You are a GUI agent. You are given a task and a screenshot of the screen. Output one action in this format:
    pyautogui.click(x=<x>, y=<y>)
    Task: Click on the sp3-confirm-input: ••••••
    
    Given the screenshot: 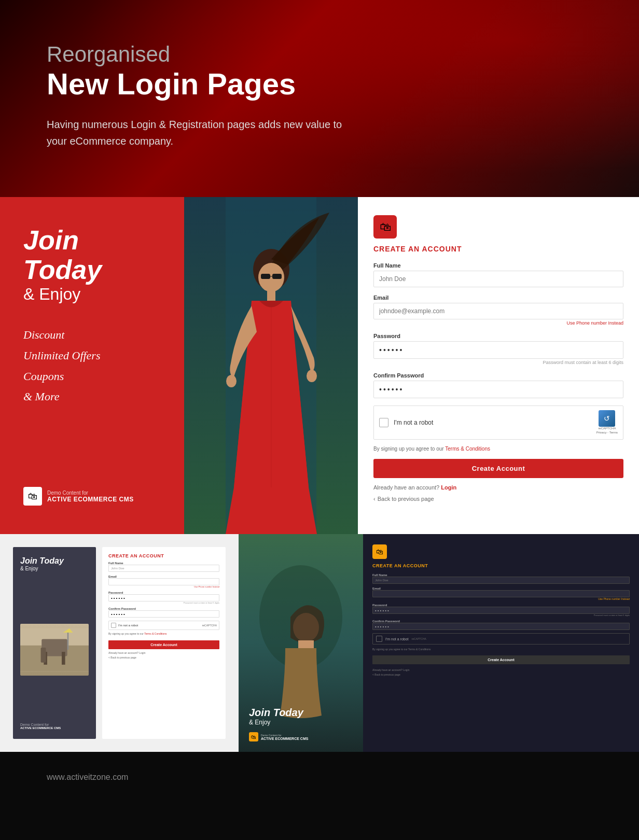 What is the action you would take?
    pyautogui.click(x=501, y=626)
    